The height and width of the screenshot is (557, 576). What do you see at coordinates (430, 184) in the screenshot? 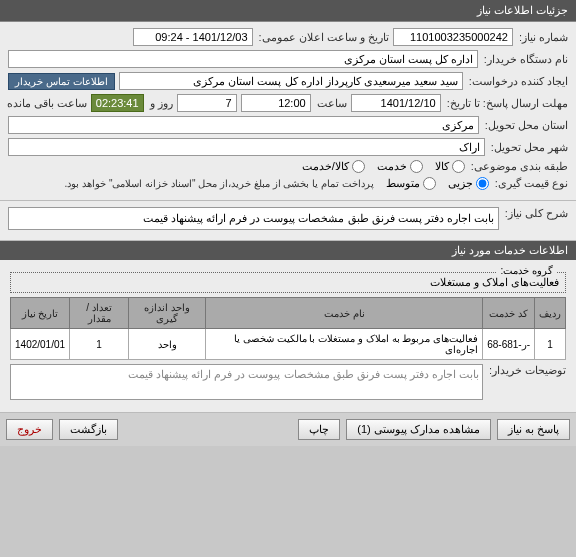
I see `radio-medium` at bounding box center [430, 184].